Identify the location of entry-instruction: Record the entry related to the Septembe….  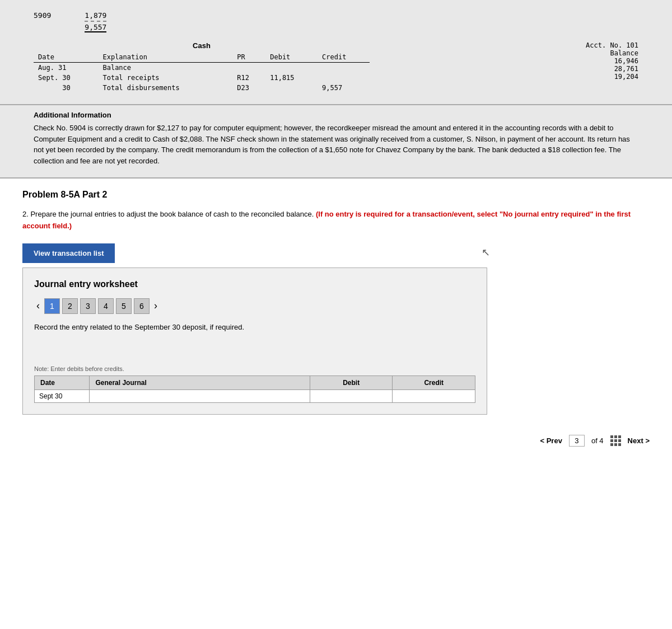
(255, 340).